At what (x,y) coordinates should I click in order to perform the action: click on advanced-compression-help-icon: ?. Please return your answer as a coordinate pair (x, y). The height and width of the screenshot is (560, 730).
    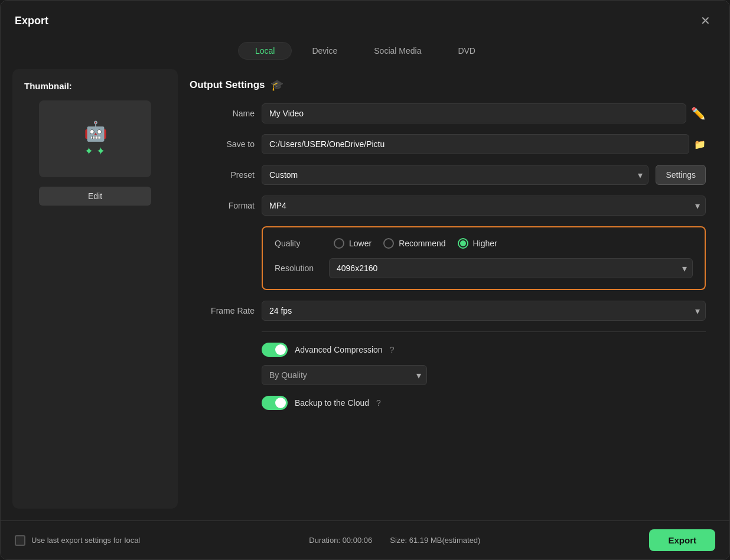
    Looking at the image, I should click on (392, 350).